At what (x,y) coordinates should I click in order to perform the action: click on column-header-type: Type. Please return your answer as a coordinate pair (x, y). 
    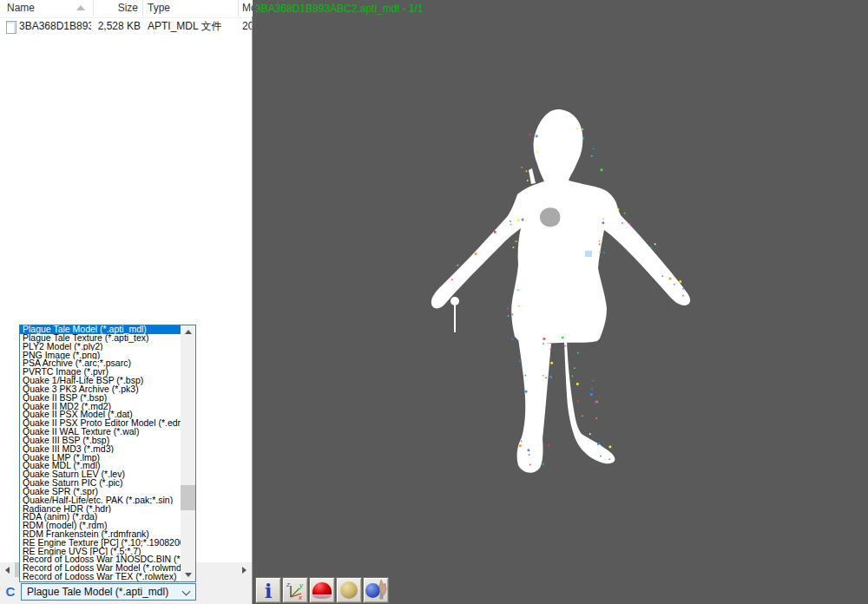
    Looking at the image, I should click on (191, 9).